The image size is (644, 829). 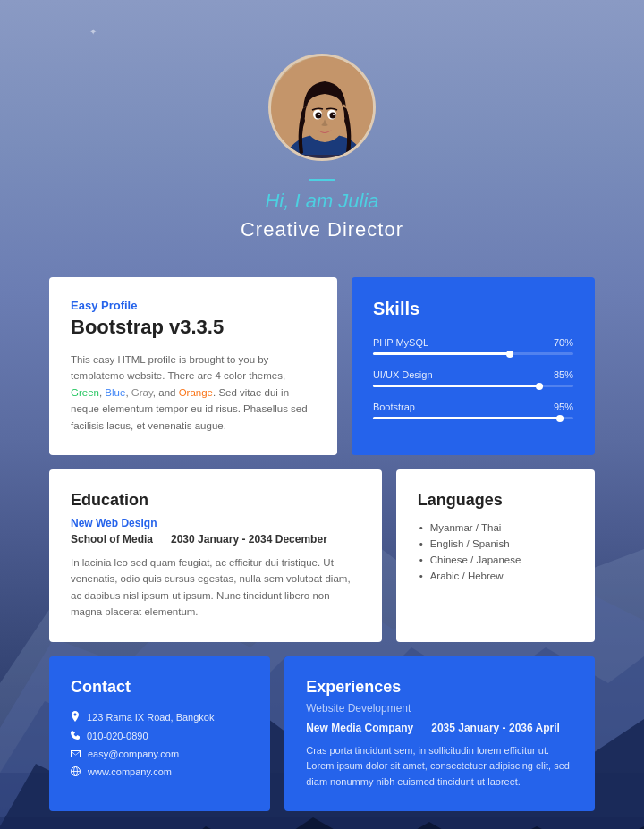 I want to click on contact-website-text: www.company.com, so click(x=130, y=772).